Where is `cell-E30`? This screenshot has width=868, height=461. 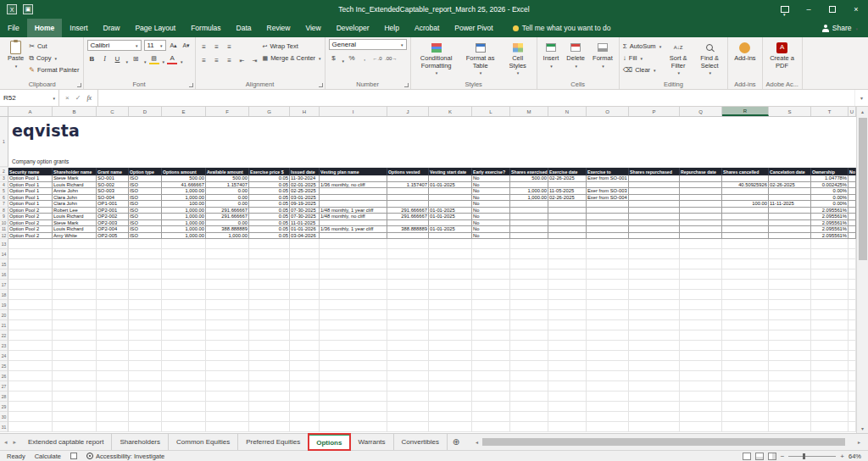
cell-E30 is located at coordinates (184, 417).